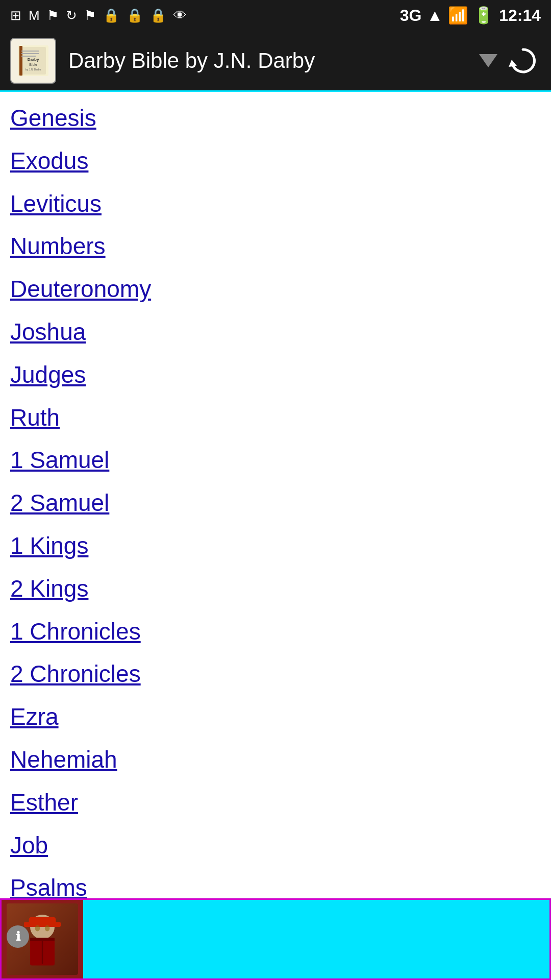 This screenshot has width=551, height=980. I want to click on status-left-icons: ⊞ M ⚑ ↻ ⚑ 🔒 🔒 🔒 👁, so click(98, 15).